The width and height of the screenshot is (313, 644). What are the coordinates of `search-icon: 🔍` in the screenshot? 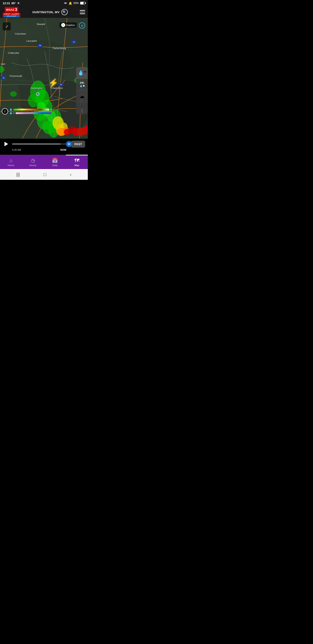 It's located at (64, 12).